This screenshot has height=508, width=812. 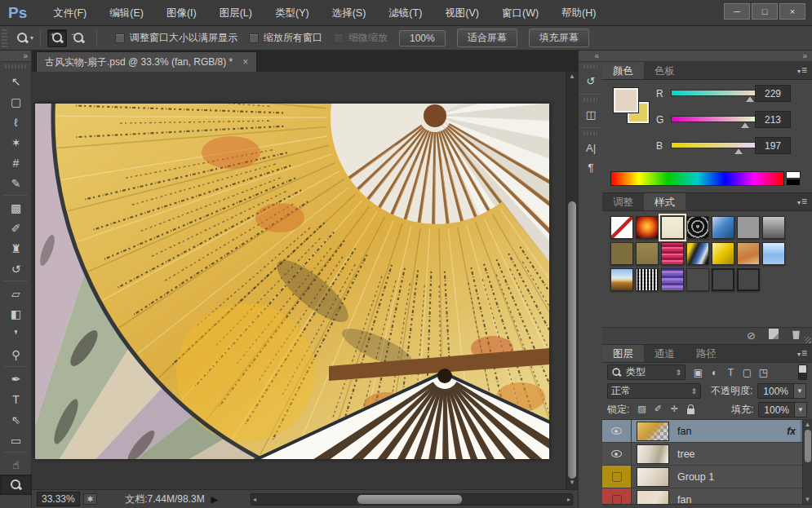 I want to click on canvas-horizontal-scrollbar: ◂ ▸, so click(x=411, y=499).